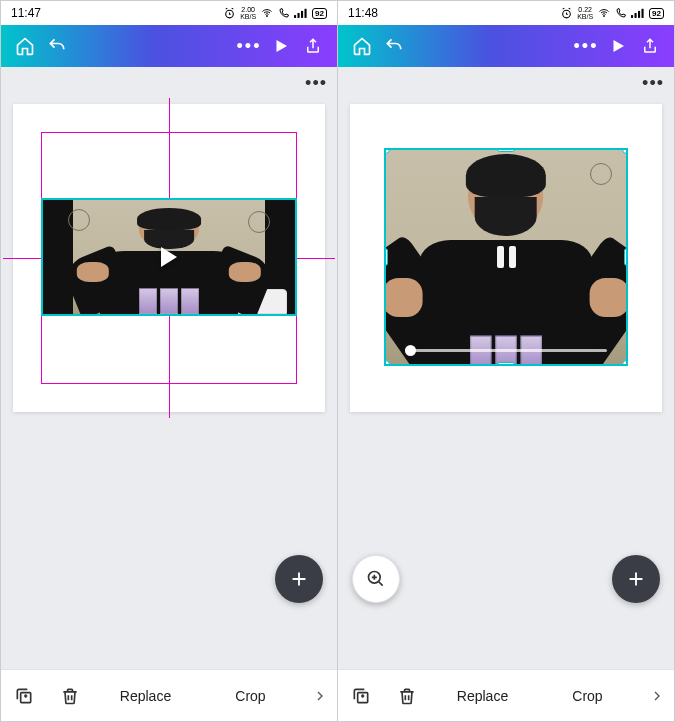 The image size is (675, 722). Describe the element at coordinates (248, 13) in the screenshot. I see `network-speed: 2.00 KB/S` at that location.